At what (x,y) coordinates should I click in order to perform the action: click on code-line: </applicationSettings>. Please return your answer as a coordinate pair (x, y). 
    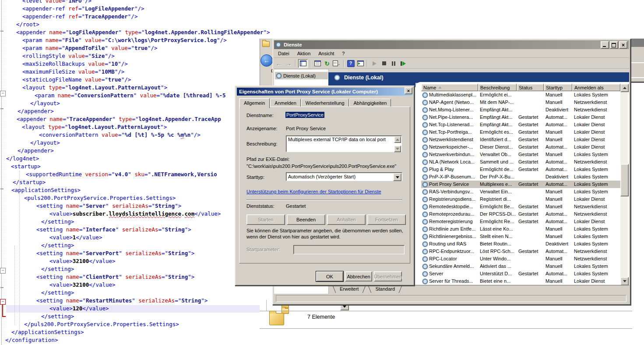
    Looking at the image, I should click on (324, 332).